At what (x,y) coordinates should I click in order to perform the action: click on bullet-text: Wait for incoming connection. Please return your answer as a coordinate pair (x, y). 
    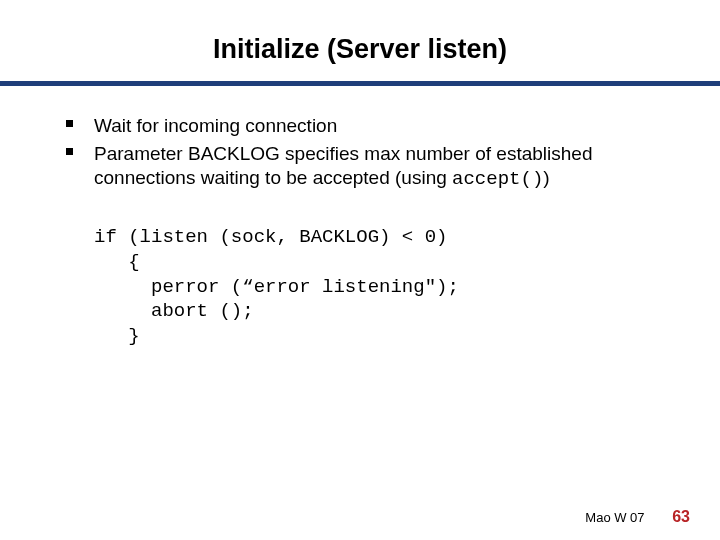
    Looking at the image, I should click on (216, 126).